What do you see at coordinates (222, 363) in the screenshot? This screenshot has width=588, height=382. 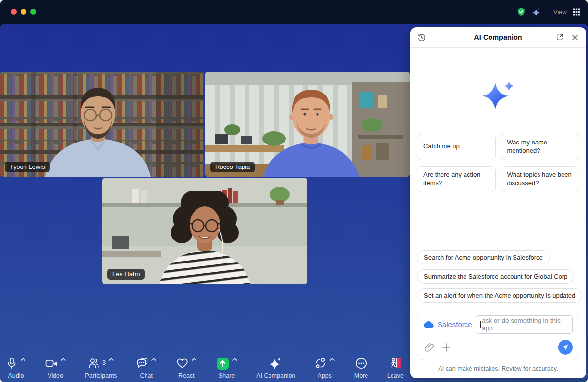 I see `share-screen-icon` at bounding box center [222, 363].